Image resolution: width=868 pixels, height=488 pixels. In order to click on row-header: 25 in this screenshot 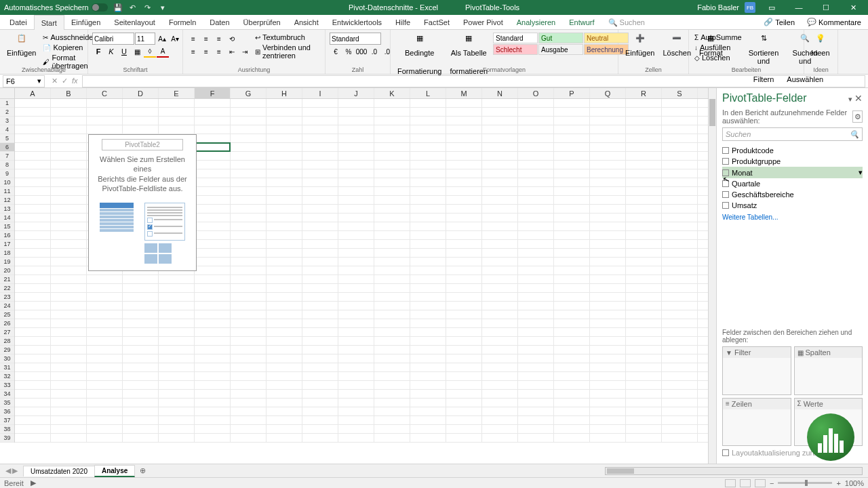, I will do `click(7, 314)`.